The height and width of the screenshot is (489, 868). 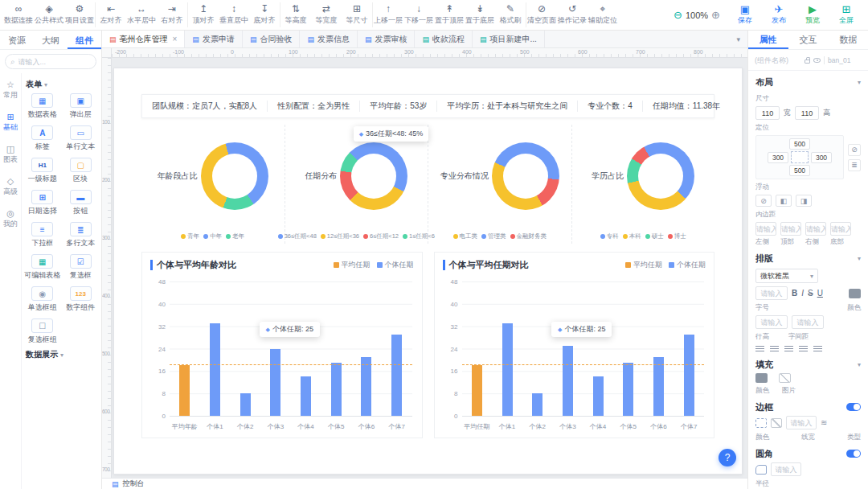 What do you see at coordinates (10, 154) in the screenshot?
I see `category-chart: ◫图表` at bounding box center [10, 154].